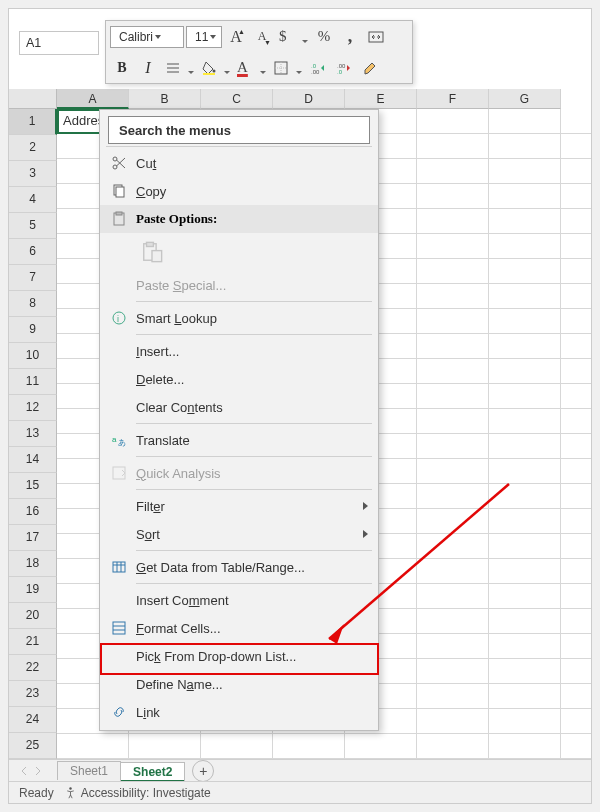 The width and height of the screenshot is (600, 812). What do you see at coordinates (248, 506) in the screenshot?
I see `menu-filter-label: Filter` at bounding box center [248, 506].